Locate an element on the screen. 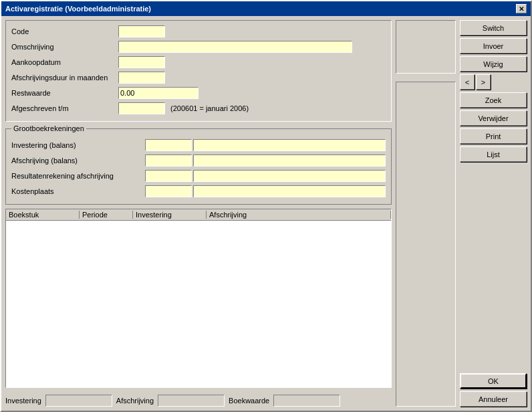 This screenshot has width=532, height=412. table-header: Boekstuk Periode Investering Afschrijvin… is located at coordinates (198, 215).